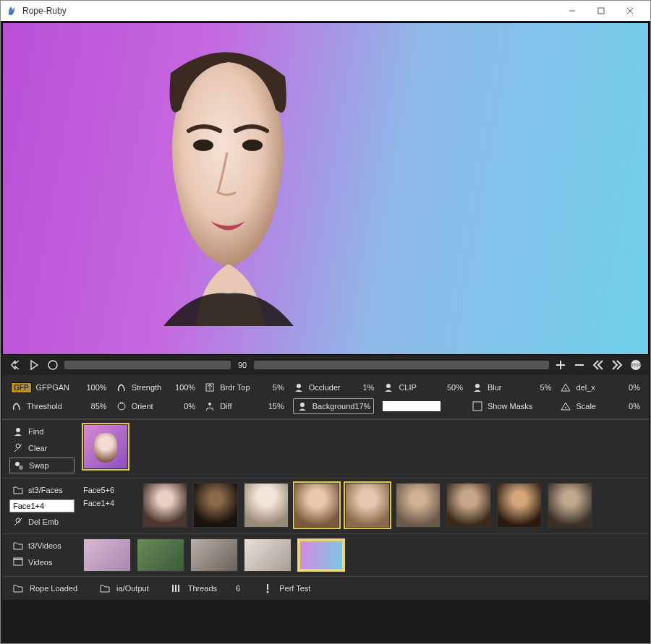  What do you see at coordinates (326, 555) in the screenshot?
I see `videos-section: t3/Videos Videos` at bounding box center [326, 555].